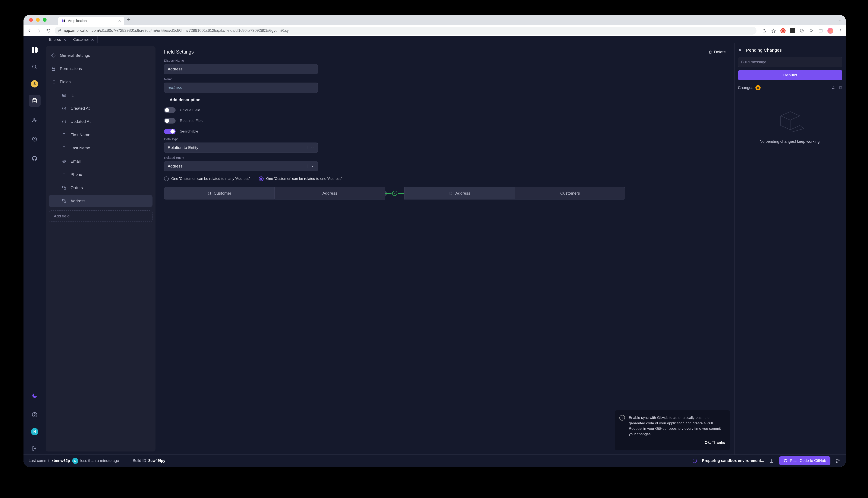  I want to click on text-icon, so click(64, 174).